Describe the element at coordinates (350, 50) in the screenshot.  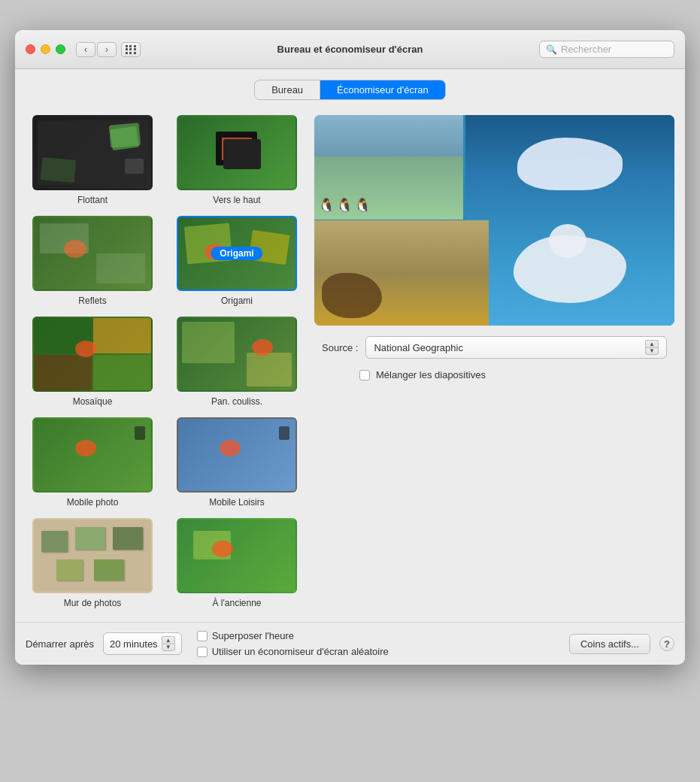
I see `titlebar: ‹ › Bureau et économiseur d'écran 🔍 Rech…` at that location.